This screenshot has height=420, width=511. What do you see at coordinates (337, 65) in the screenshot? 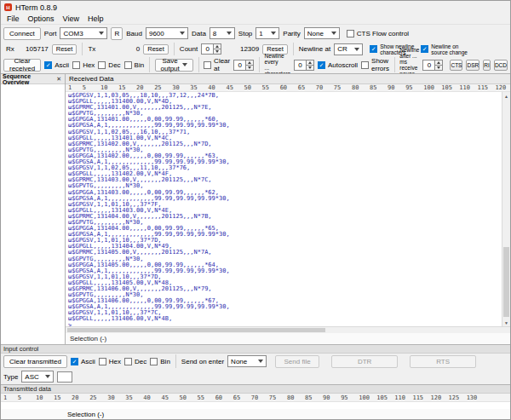
I see `autoscroll-checkbox: Autoscroll` at bounding box center [337, 65].